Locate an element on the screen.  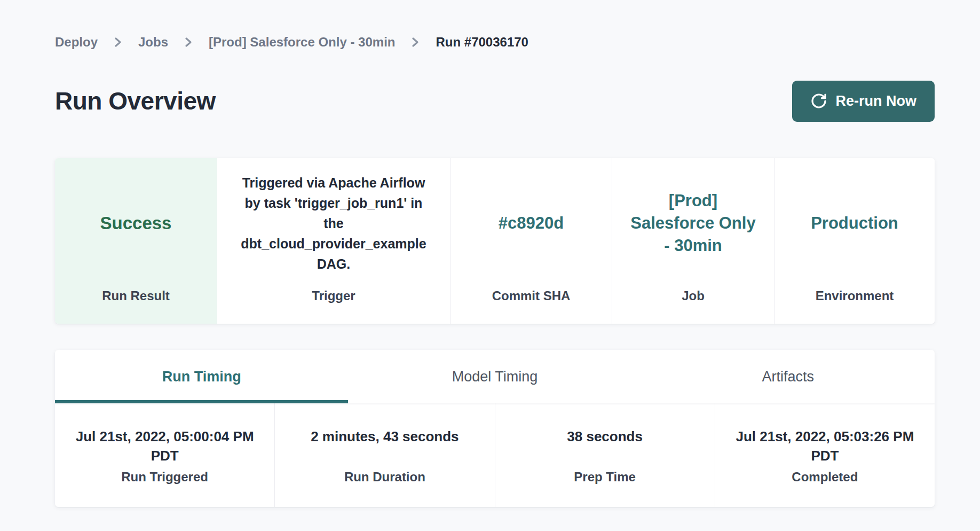
tab-model-timing: Model Timing is located at coordinates (494, 377).